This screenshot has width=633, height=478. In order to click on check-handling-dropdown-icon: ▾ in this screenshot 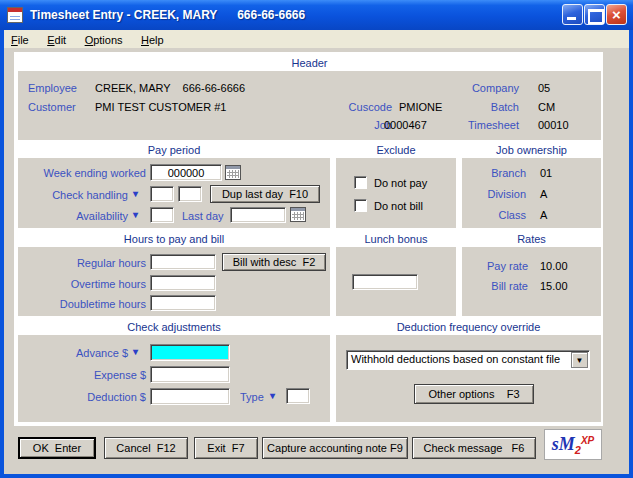, I will do `click(136, 194)`.